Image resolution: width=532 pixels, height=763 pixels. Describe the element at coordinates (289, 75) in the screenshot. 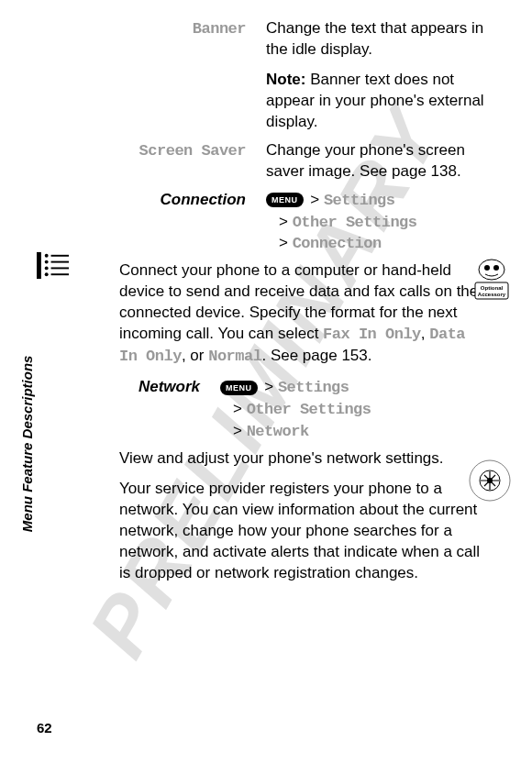

I see `banner-row: Banner Change the text that appears in t…` at that location.